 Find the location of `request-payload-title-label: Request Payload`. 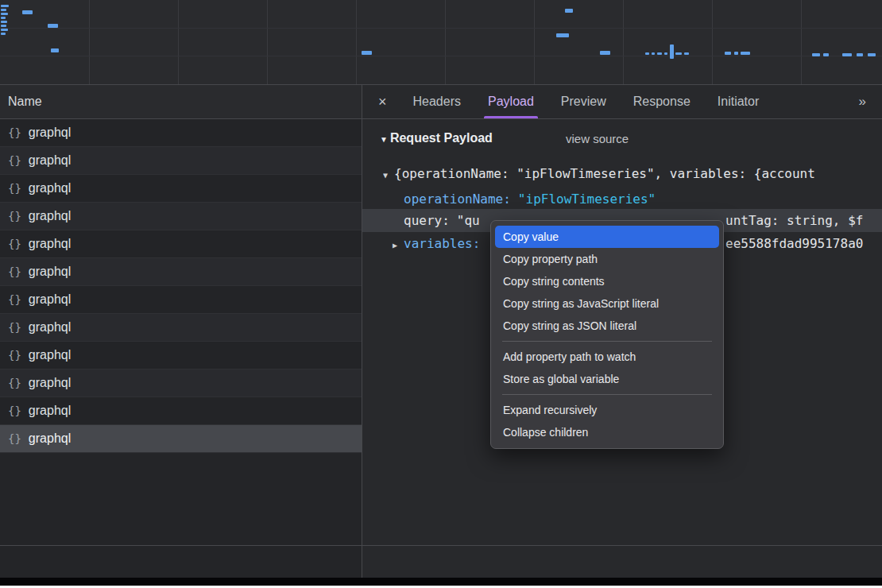

request-payload-title-label: Request Payload is located at coordinates (442, 138).